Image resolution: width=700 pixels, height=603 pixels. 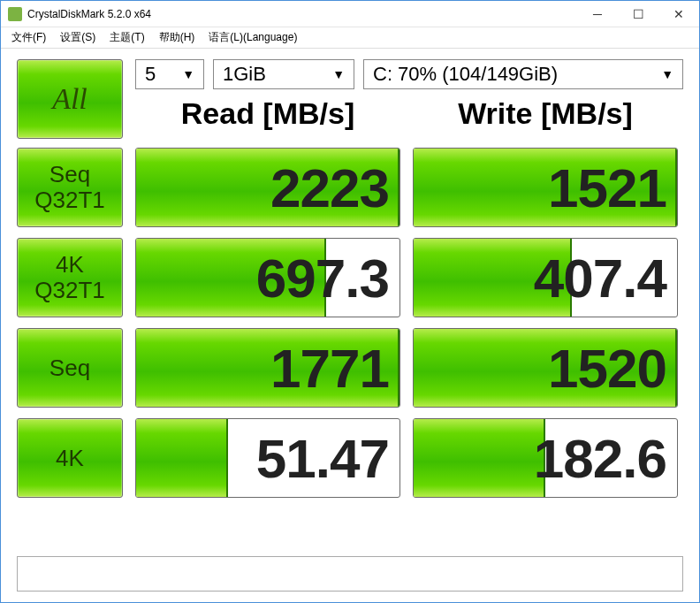 What do you see at coordinates (244, 74) in the screenshot?
I see `size-value: 1GiB` at bounding box center [244, 74].